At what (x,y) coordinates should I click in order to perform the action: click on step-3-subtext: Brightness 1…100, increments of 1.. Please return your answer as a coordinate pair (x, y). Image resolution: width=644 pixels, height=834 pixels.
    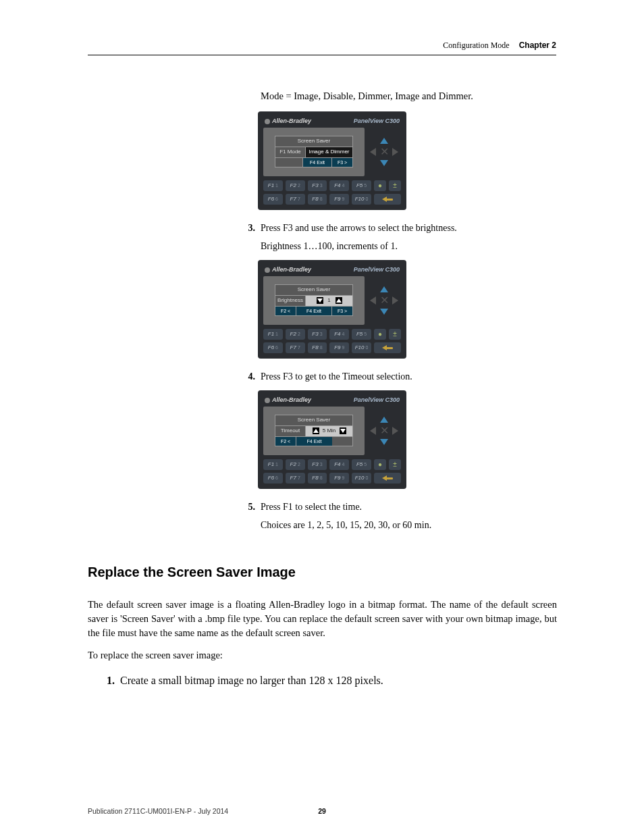
    Looking at the image, I should click on (409, 247).